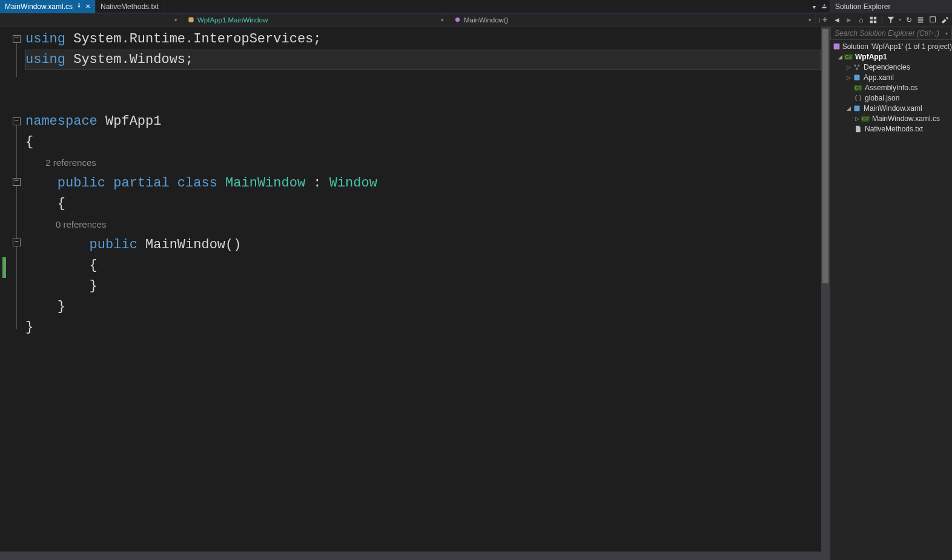 The width and height of the screenshot is (952, 560). I want to click on expand-icon: ✚, so click(825, 19).